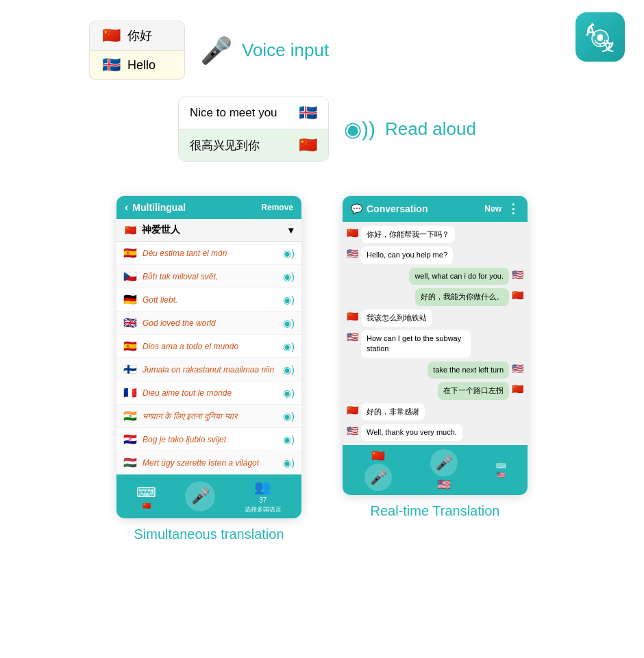  What do you see at coordinates (210, 300) in the screenshot?
I see `item-text: Gott liebt.` at bounding box center [210, 300].